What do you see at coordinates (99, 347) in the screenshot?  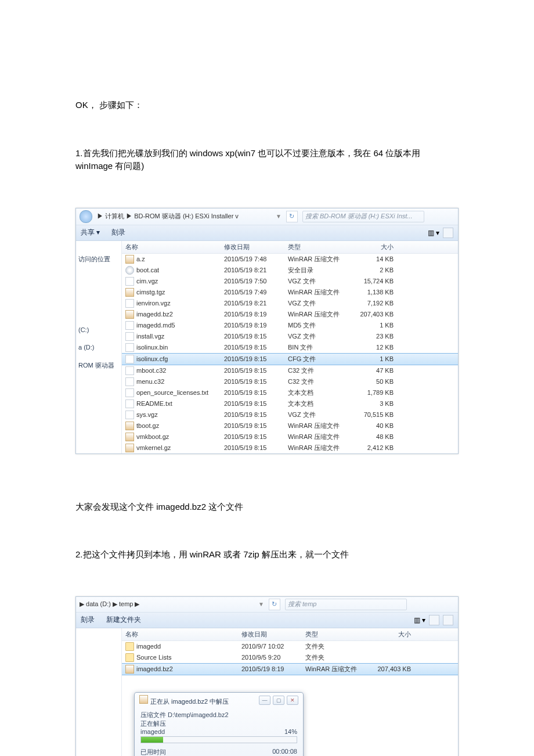 I see `nav-pane-item: a (D:)` at bounding box center [99, 347].